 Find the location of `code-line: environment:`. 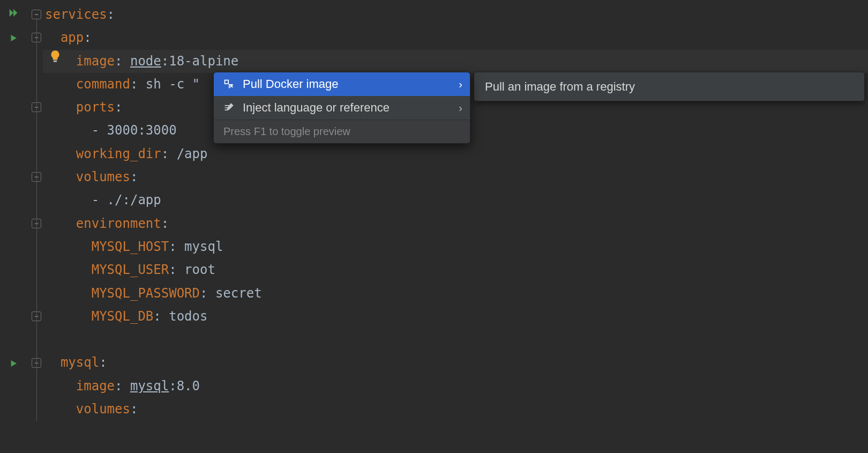

code-line: environment: is located at coordinates (455, 224).